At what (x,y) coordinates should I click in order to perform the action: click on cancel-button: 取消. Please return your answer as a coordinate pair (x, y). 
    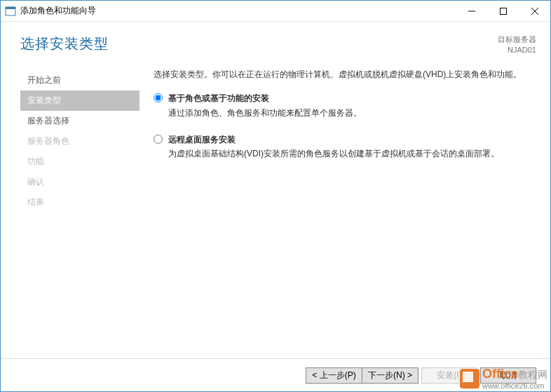
    Looking at the image, I should click on (508, 376).